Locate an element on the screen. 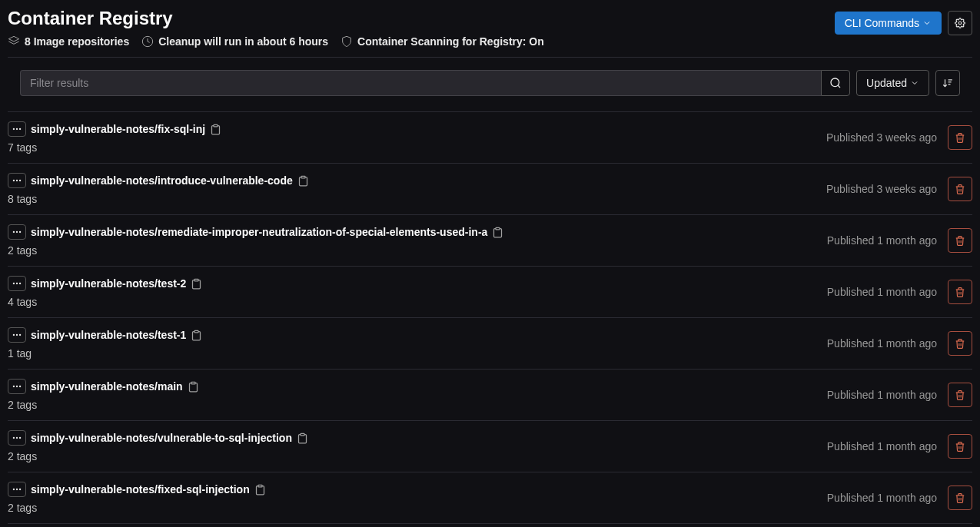 The height and width of the screenshot is (527, 980). tags-count: 7 tags is located at coordinates (22, 147).